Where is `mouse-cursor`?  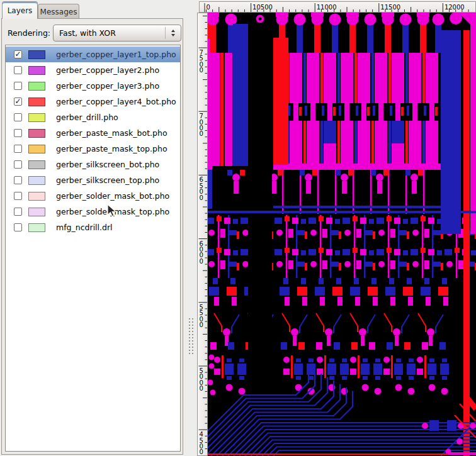
mouse-cursor is located at coordinates (112, 211).